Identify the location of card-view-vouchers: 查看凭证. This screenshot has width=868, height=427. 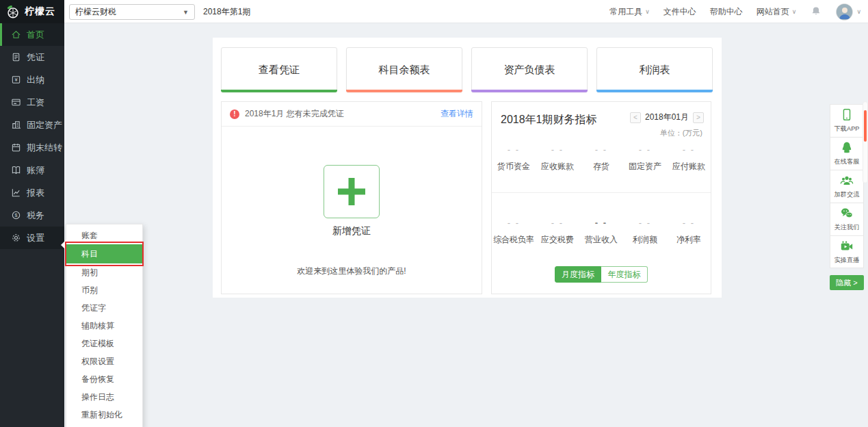
(279, 70).